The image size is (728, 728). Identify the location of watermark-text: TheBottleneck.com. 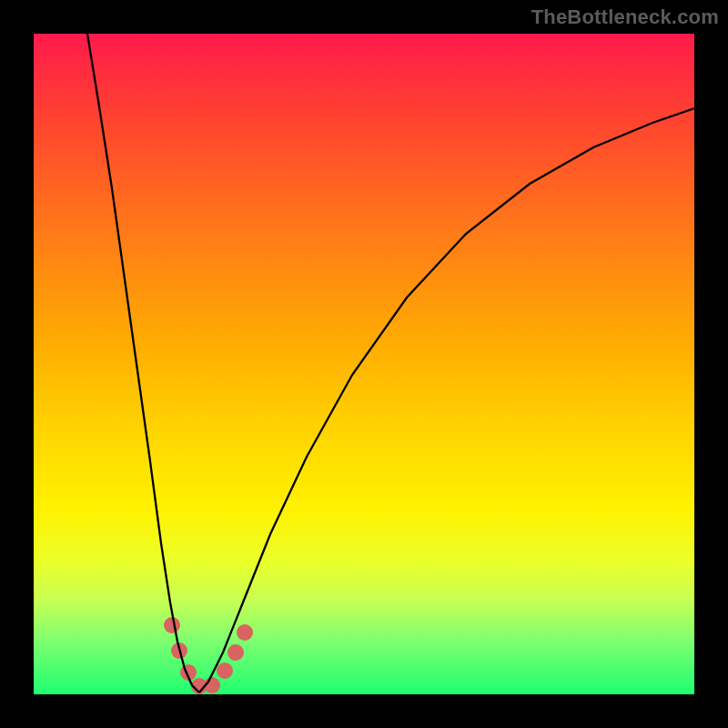
(625, 17).